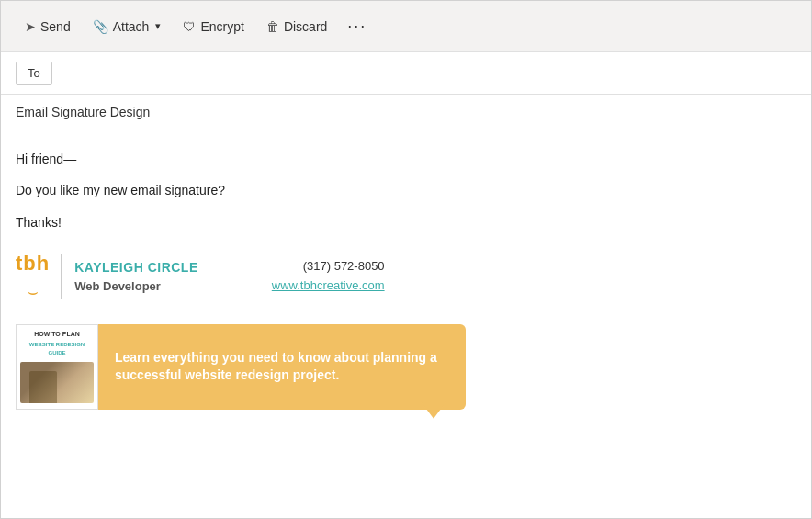 Image resolution: width=812 pixels, height=519 pixels. I want to click on signature-logo-text: tbh, so click(33, 263).